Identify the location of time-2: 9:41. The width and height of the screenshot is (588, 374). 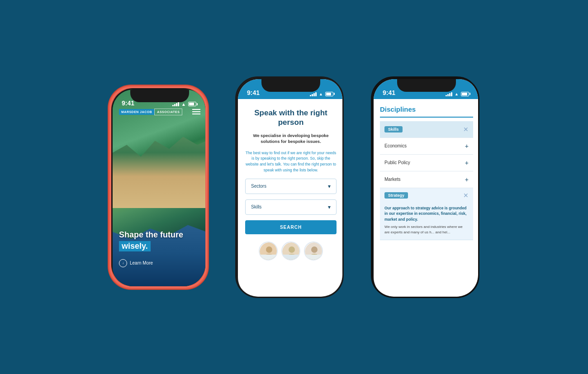
(253, 93).